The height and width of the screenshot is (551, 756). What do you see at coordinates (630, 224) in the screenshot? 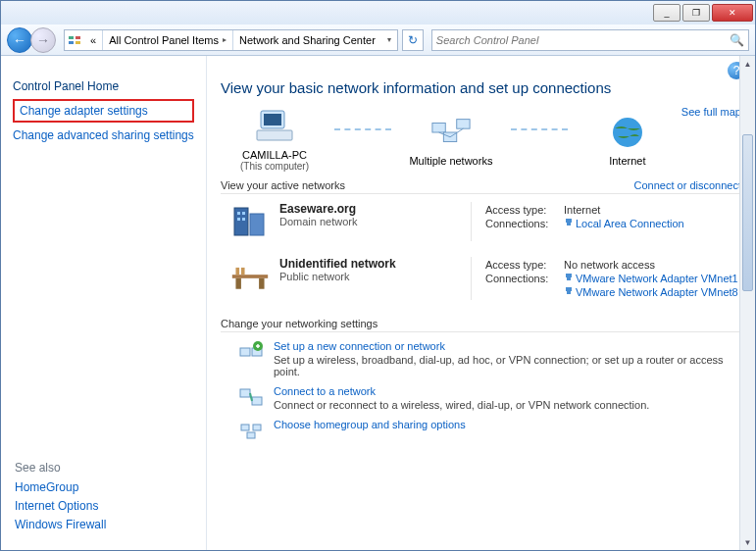
I see `connection-lan-link: Local Area Connection` at bounding box center [630, 224].